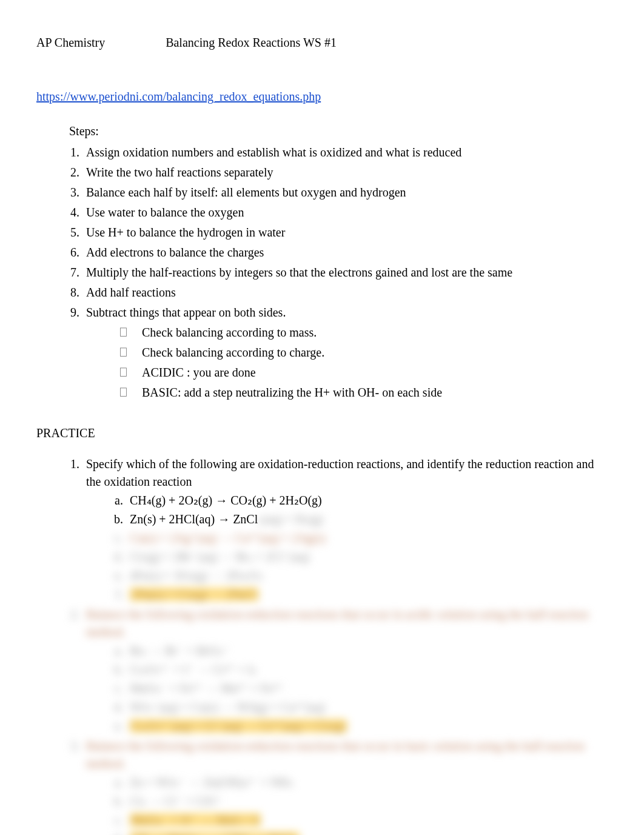  Describe the element at coordinates (290, 519) in the screenshot. I see `blurred-content: ₂(aq) + H₂(g)` at that location.